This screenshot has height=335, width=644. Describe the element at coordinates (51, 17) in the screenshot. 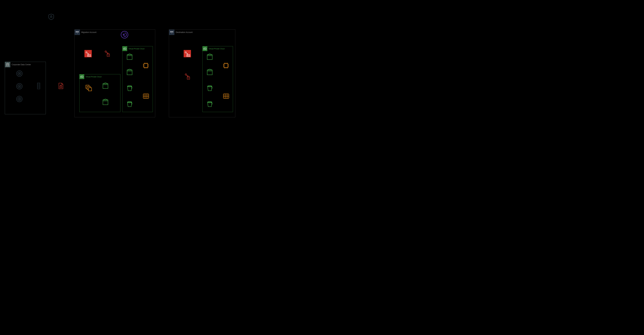

I see `shield-badge-icon` at that location.